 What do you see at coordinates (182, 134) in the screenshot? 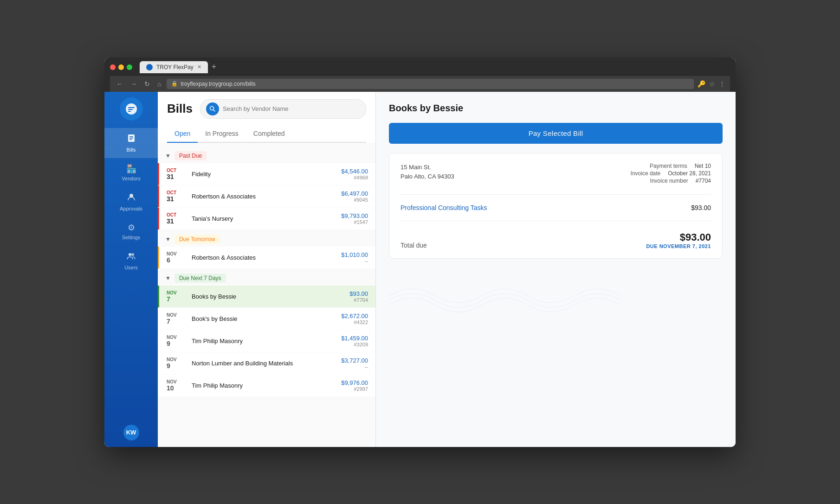
I see `tab-open: Open` at bounding box center [182, 134].